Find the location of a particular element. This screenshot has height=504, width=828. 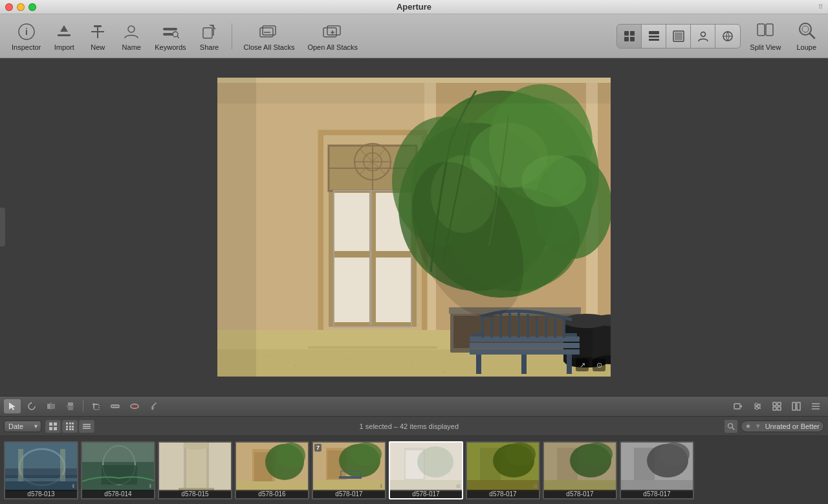

toolbar-right: Split View Loupe is located at coordinates (719, 36).